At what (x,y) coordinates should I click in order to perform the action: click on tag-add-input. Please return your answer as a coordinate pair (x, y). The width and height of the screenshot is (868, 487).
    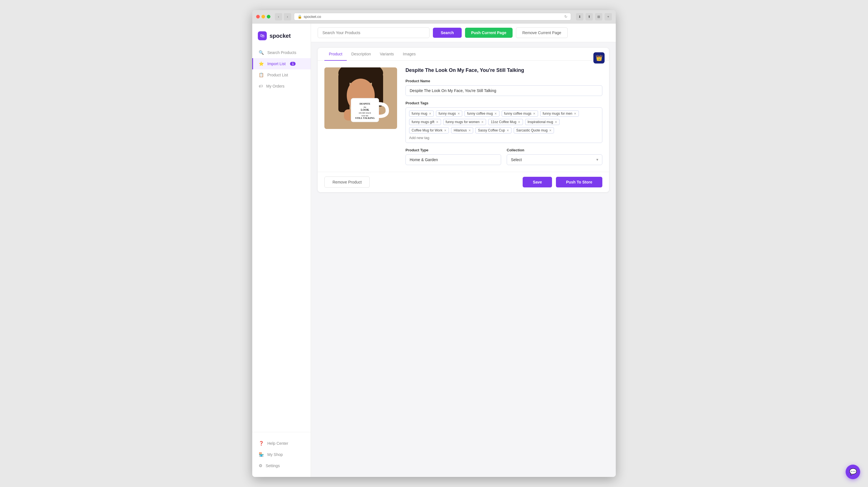
    Looking at the image, I should click on (433, 138).